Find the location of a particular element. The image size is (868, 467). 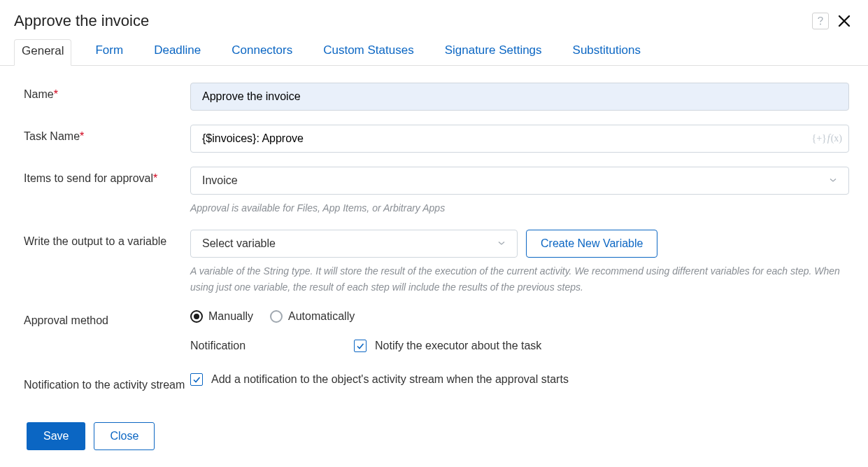

help-button is located at coordinates (820, 21).